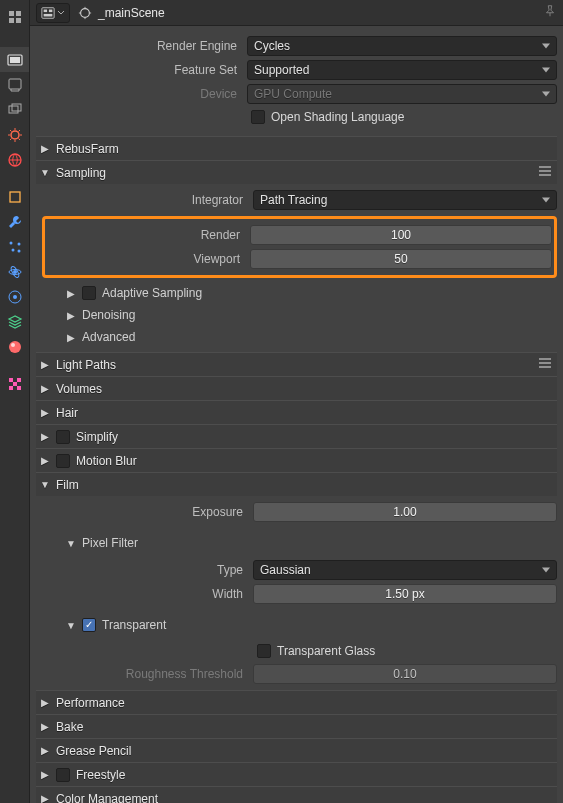  Describe the element at coordinates (89, 293) in the screenshot. I see `adaptive-sampling-checkbox` at that location.